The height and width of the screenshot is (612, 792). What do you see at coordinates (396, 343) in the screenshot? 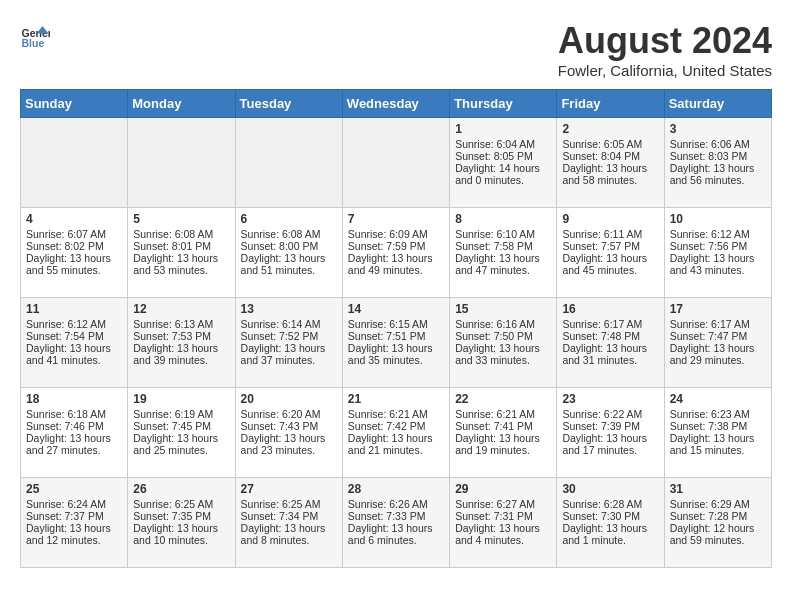
I see `week-row-3: 11Sunrise: 6:12 AMSunset: 7:54 PMDayligh…` at bounding box center [396, 343].